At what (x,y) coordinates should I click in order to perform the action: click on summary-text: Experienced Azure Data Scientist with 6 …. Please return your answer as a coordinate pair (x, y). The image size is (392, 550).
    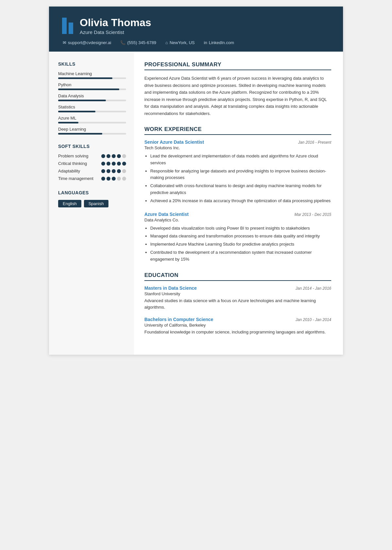
    Looking at the image, I should click on (238, 96).